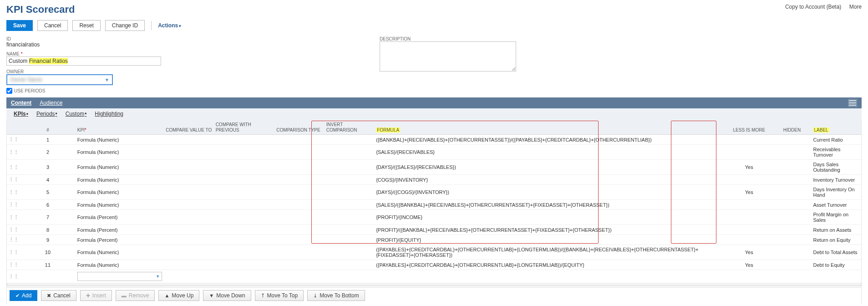  Describe the element at coordinates (434, 205) in the screenshot. I see `table-row: ⋮⋮6Formula (Numeric){SALES}/({BANKBAL}+{…` at that location.